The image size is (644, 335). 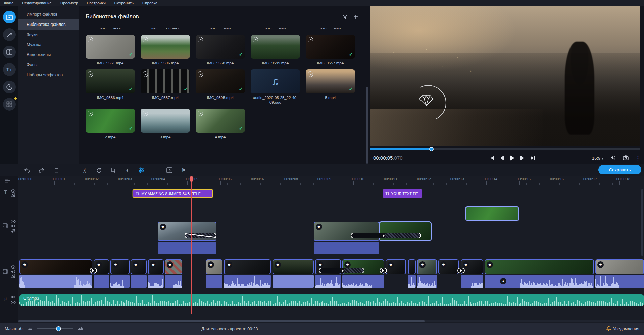 What do you see at coordinates (330, 50) in the screenshot?
I see `library-item: ✓IMG_9557.mp4` at bounding box center [330, 50].